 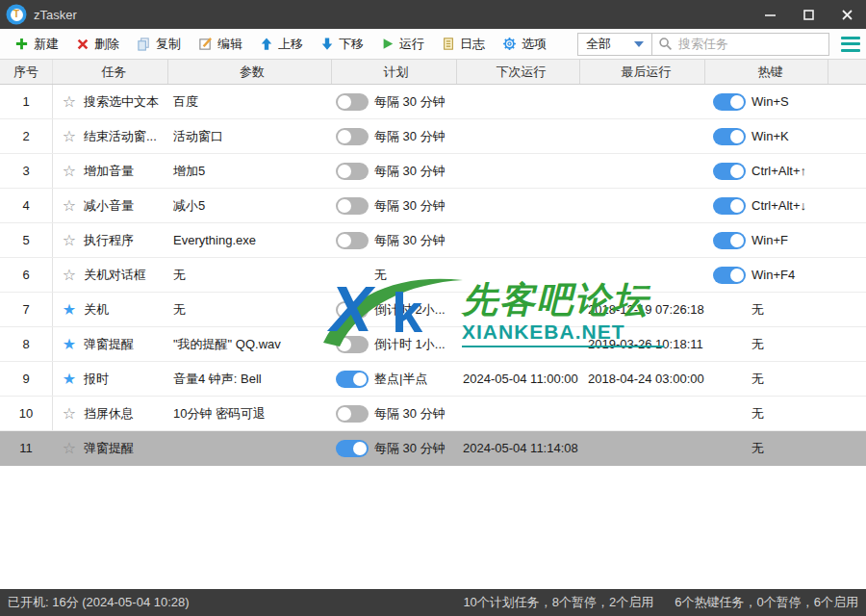 I want to click on task-name: 弹窗提醒, so click(x=109, y=449).